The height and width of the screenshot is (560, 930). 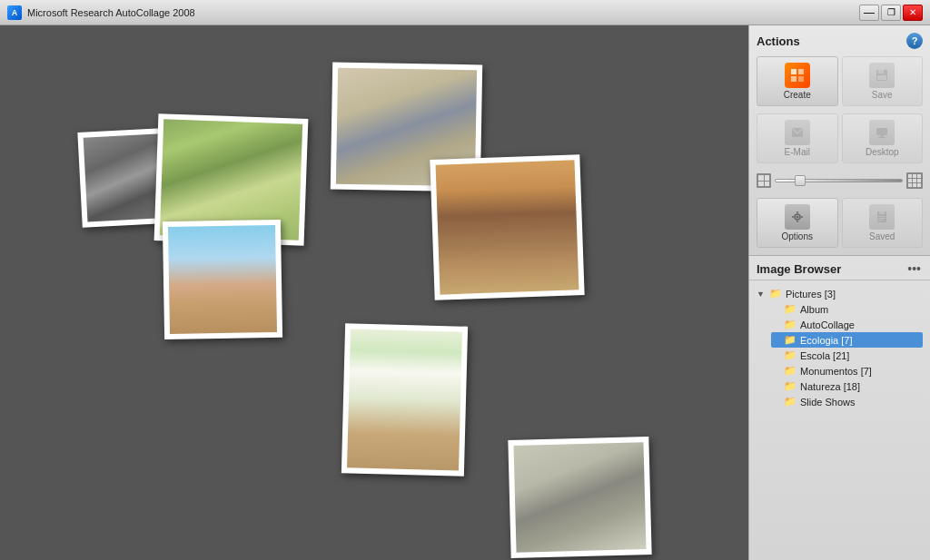 I want to click on tree-item-natureza: 📁 Natureza [18], so click(x=846, y=387).